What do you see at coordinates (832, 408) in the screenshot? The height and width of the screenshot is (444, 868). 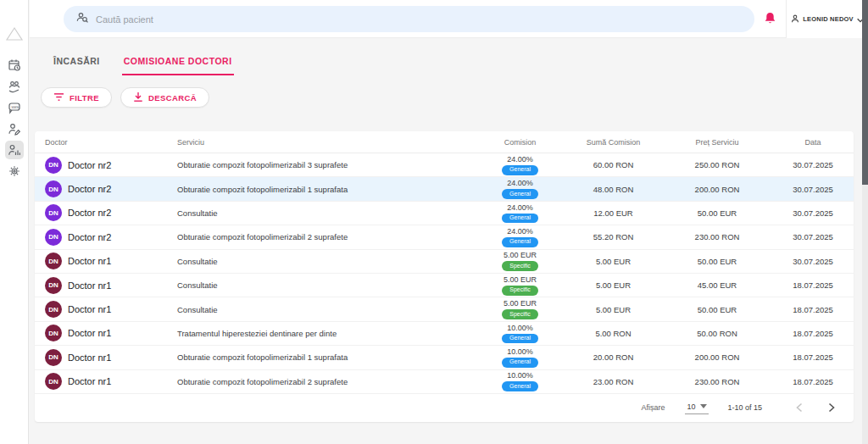 I see `next-page-button` at bounding box center [832, 408].